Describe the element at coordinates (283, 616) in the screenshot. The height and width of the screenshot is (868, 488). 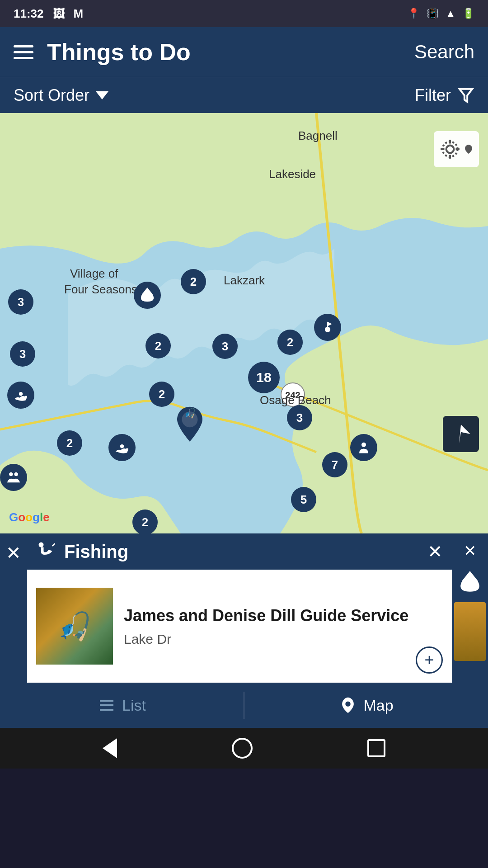
I see `business-name: James and Denise Dill Guide Service` at that location.